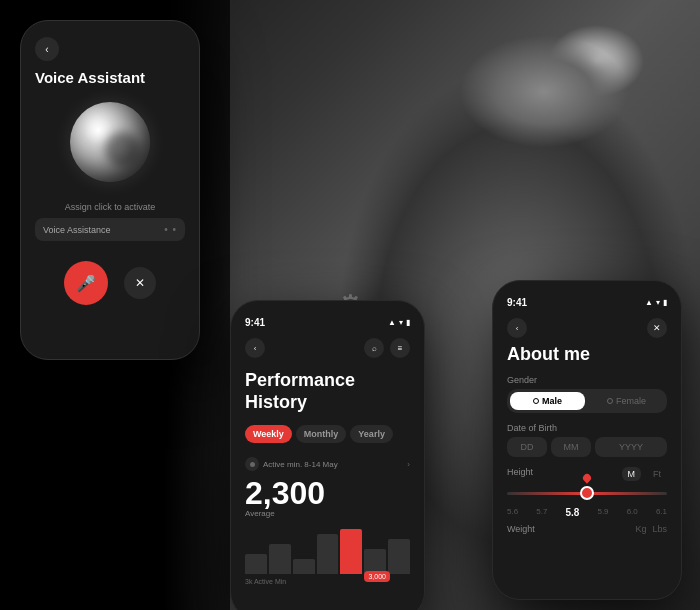  What do you see at coordinates (640, 529) in the screenshot?
I see `weight-unit-kg: Kg` at bounding box center [640, 529].